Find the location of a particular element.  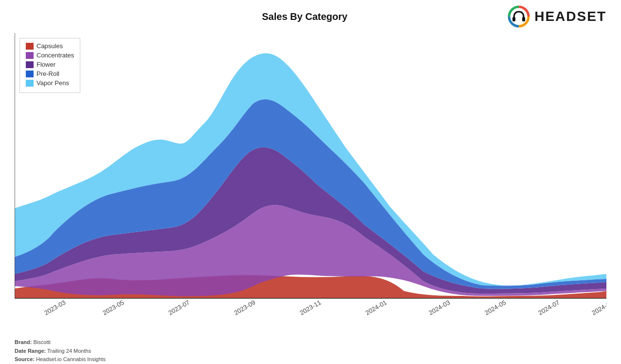

svg-text: 2023-03 is located at coordinates (55, 308).